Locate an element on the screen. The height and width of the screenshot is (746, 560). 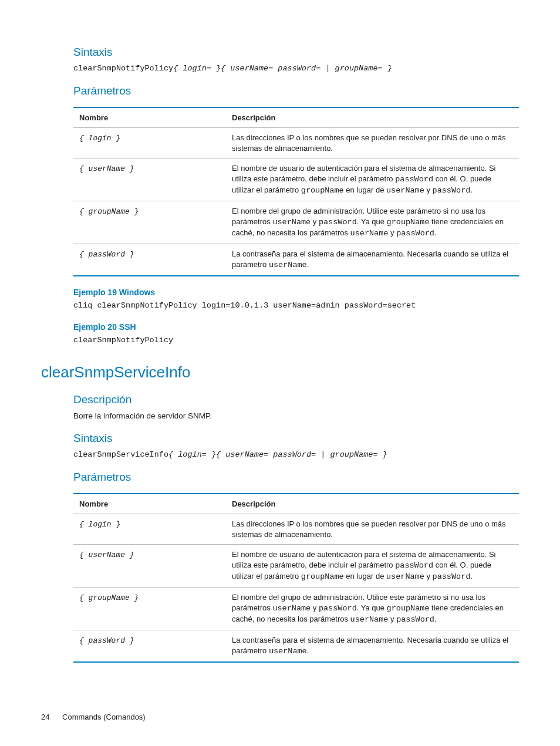
th-desc: Descripción is located at coordinates (372, 117).